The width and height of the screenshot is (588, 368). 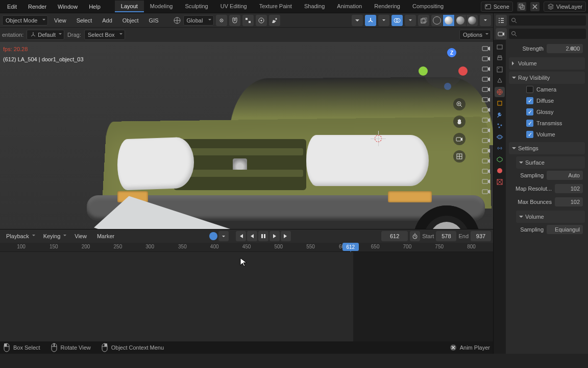 I want to click on menu-render: Render, so click(x=37, y=7).